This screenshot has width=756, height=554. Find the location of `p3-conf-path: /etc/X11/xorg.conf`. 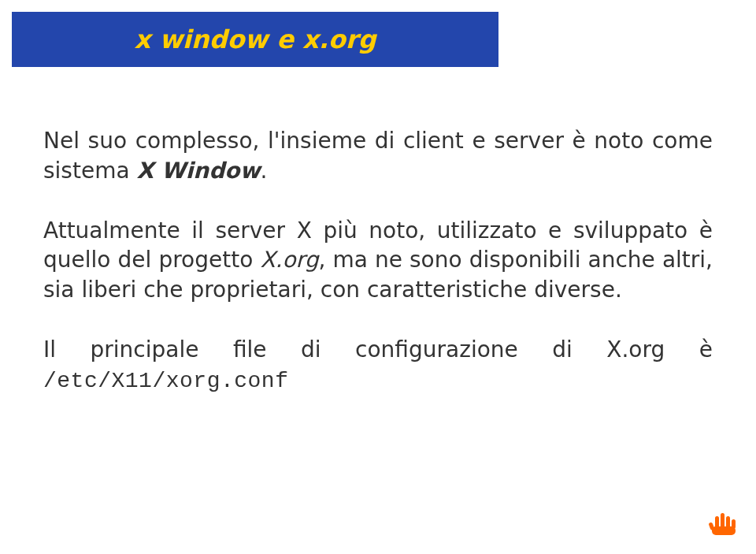

p3-conf-path: /etc/X11/xorg.conf is located at coordinates (165, 381).